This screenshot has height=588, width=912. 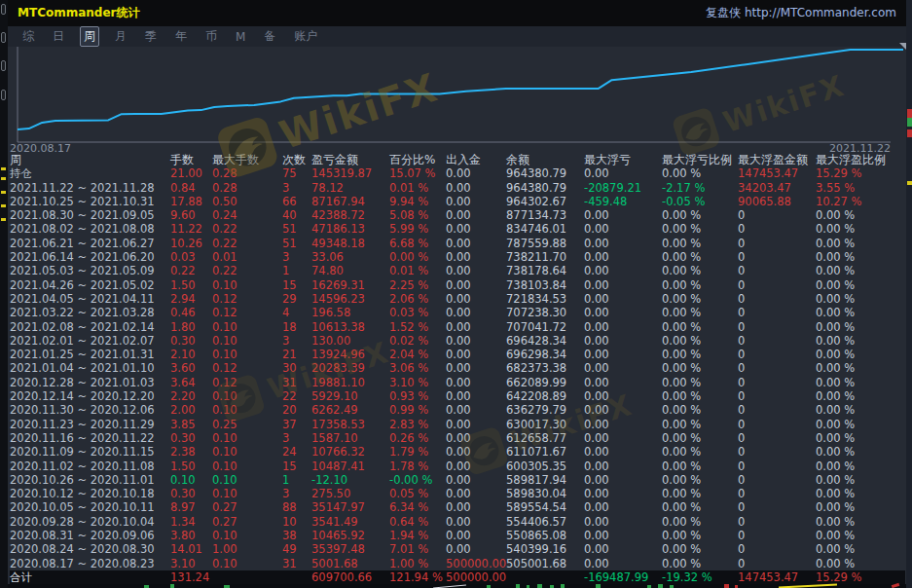 What do you see at coordinates (457, 257) in the screenshot?
I see `table-row: 2021.06.14 ~ 2021.06.200.030.01333.060.0…` at bounding box center [457, 257].